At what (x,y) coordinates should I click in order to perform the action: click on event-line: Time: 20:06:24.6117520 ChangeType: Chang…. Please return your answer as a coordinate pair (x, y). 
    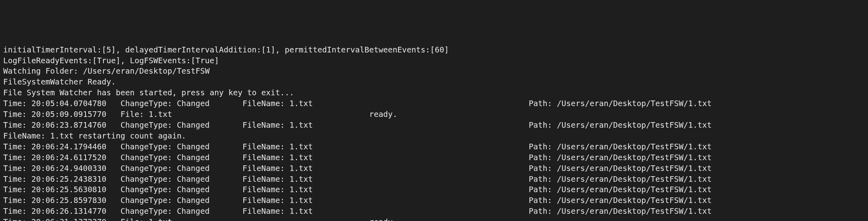
    Looking at the image, I should click on (434, 158).